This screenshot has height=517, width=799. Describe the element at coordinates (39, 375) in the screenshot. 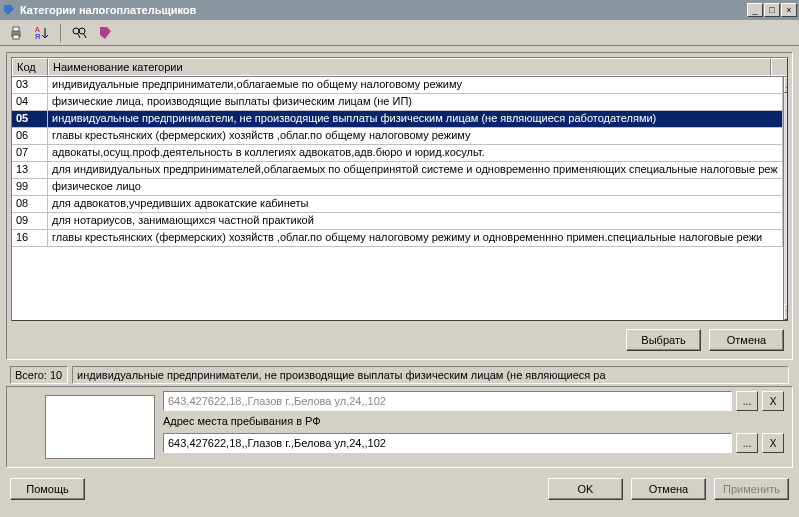

I see `status-total: Всего: 10` at that location.